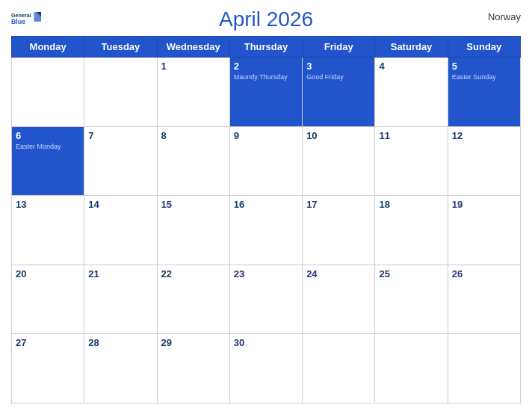  Describe the element at coordinates (266, 66) in the screenshot. I see `day-number: 2` at that location.